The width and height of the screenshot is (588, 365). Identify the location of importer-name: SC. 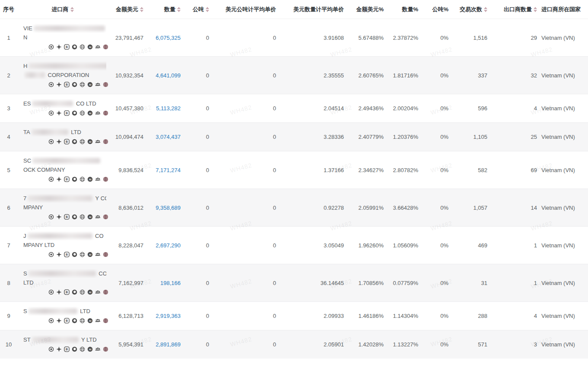
(65, 161).